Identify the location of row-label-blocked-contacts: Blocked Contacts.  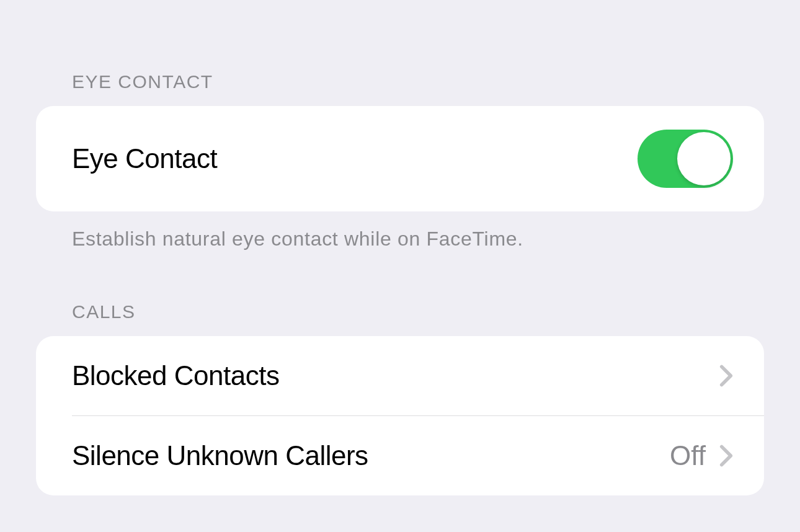
(176, 376).